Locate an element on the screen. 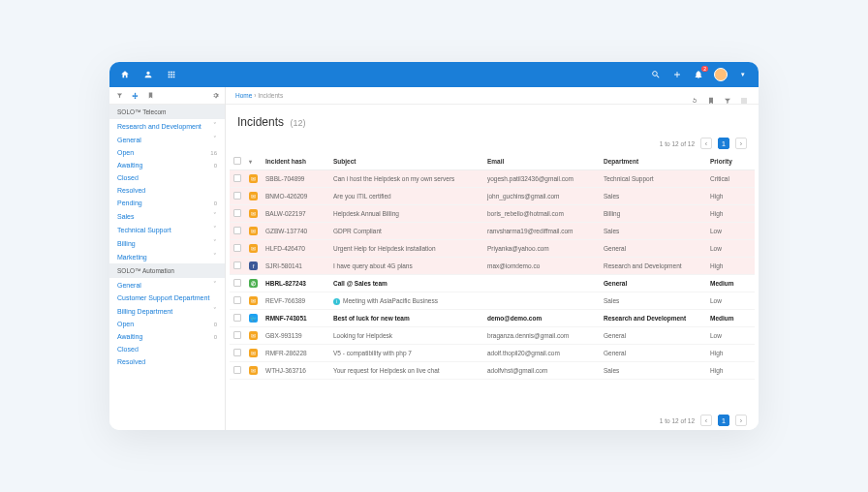 The image size is (868, 492). sidebar-item-count: 16 is located at coordinates (213, 153).